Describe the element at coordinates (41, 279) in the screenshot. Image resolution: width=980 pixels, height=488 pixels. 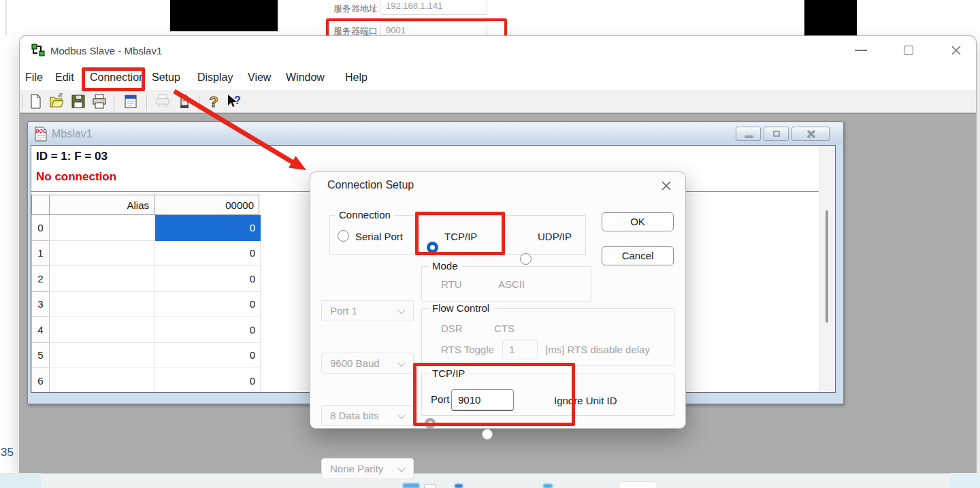
I see `row-header: 2` at that location.